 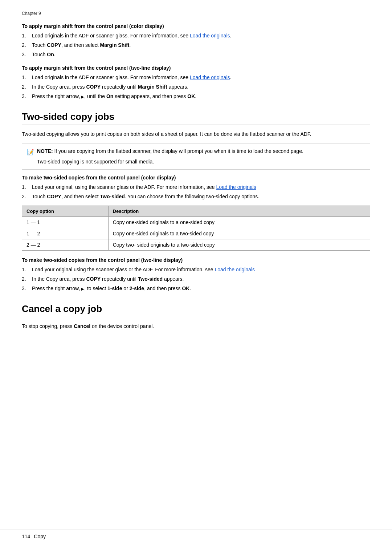 I want to click on color-display-section: To apply margin shift from the control p…, so click(x=196, y=41).